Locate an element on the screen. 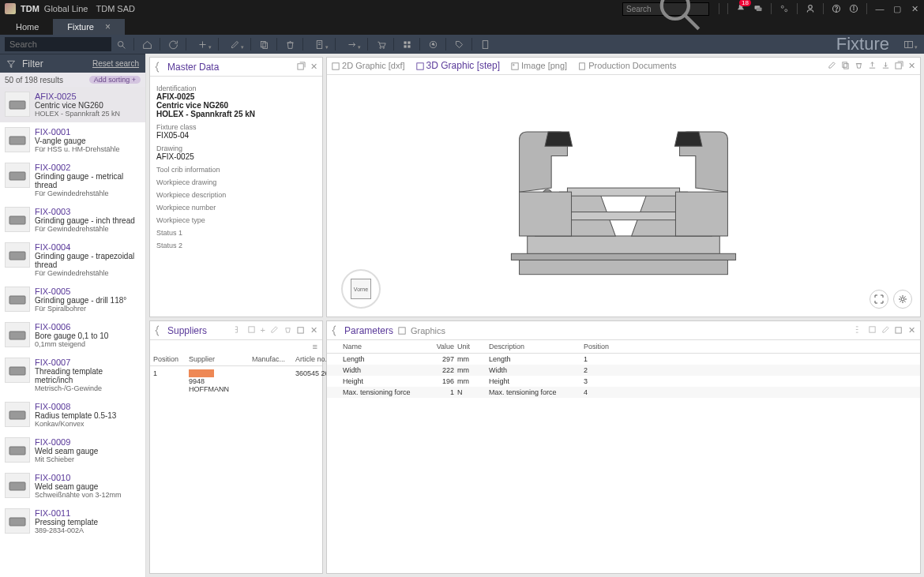 The height and width of the screenshot is (577, 924). master-data-panel: Master Data ✕ IdentificationAFIX-0025Cen… is located at coordinates (236, 187).